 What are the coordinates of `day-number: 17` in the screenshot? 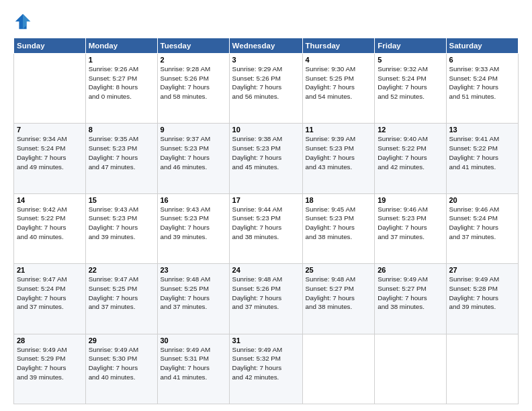 It's located at (266, 200).